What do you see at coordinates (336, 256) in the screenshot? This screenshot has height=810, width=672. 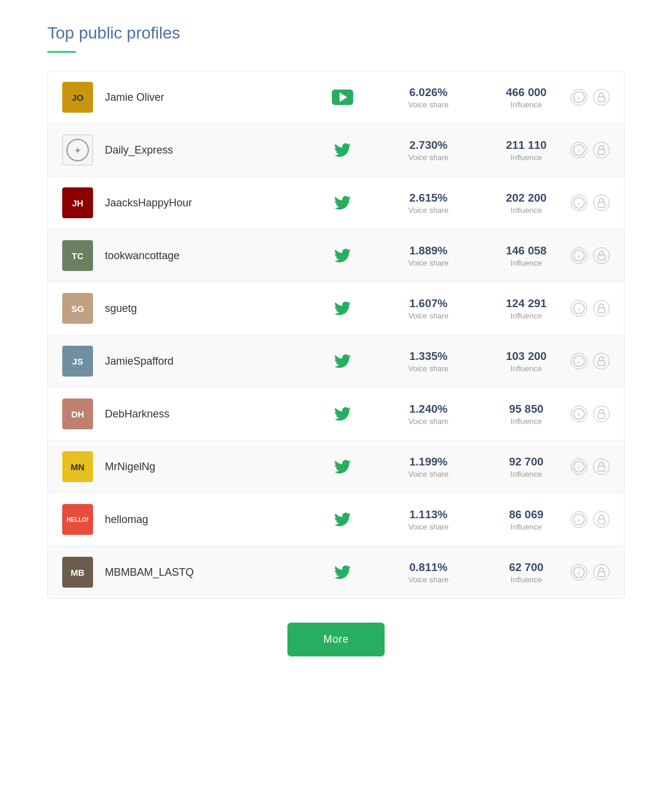 I see `profile-row: TCtookwancottage 1.889% Voice share 146 …` at bounding box center [336, 256].